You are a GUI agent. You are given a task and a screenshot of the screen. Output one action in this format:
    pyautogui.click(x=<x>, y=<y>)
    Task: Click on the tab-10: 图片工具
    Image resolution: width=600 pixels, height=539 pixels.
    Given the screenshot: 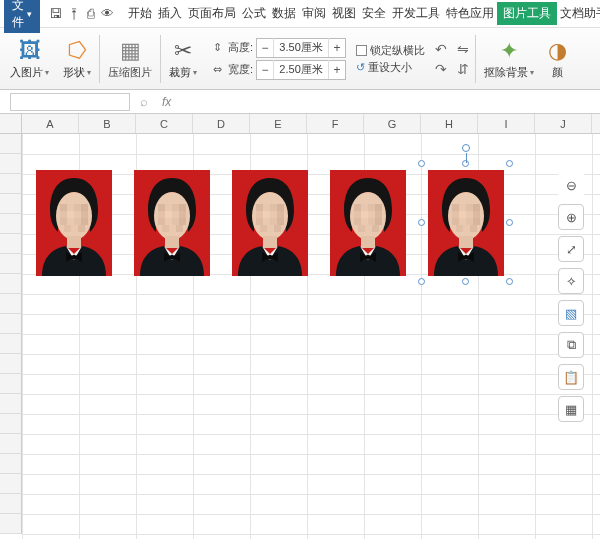 What is the action you would take?
    pyautogui.click(x=527, y=14)
    